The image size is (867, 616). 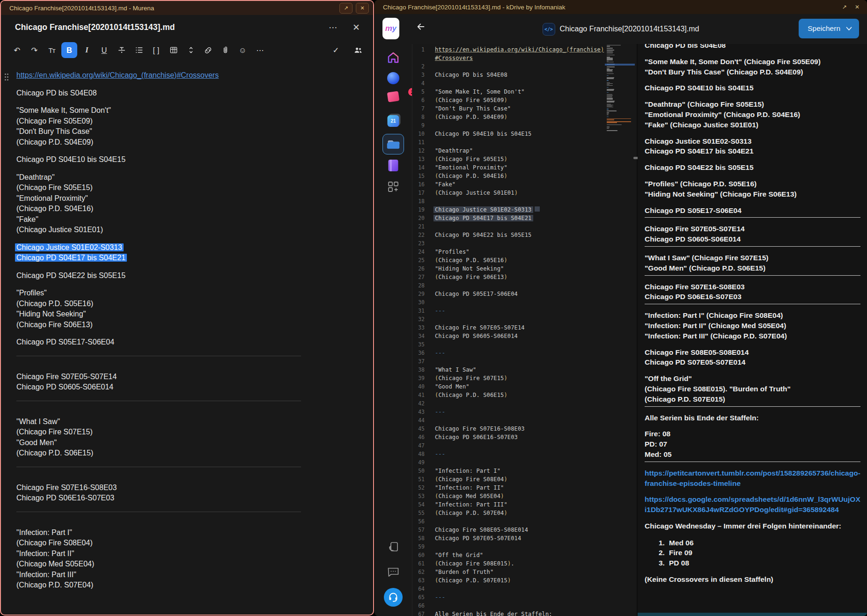 I want to click on open-filename: Chicago Franchise[20201014t153143].md, so click(x=630, y=29).